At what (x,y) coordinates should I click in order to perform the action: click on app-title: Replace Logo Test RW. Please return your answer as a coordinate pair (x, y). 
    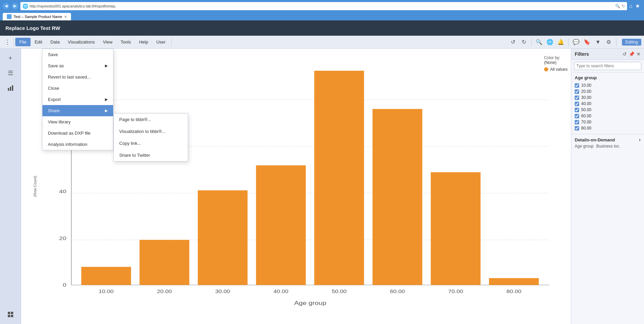
    Looking at the image, I should click on (33, 28).